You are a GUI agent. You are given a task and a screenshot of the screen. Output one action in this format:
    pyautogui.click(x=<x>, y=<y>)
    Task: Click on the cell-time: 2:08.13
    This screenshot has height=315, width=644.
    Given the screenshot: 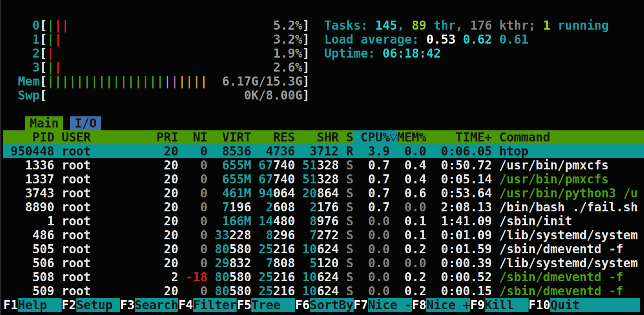 What is the action you would take?
    pyautogui.click(x=463, y=207)
    